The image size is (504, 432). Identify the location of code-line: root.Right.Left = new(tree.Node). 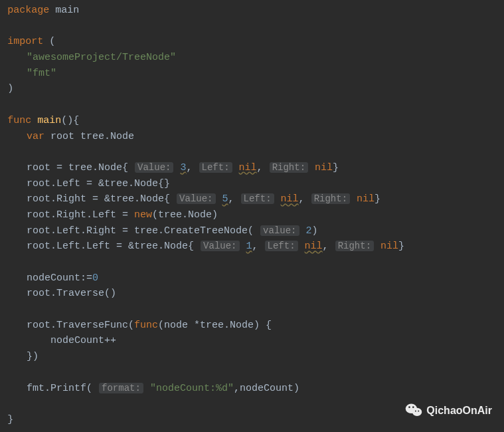
(254, 215).